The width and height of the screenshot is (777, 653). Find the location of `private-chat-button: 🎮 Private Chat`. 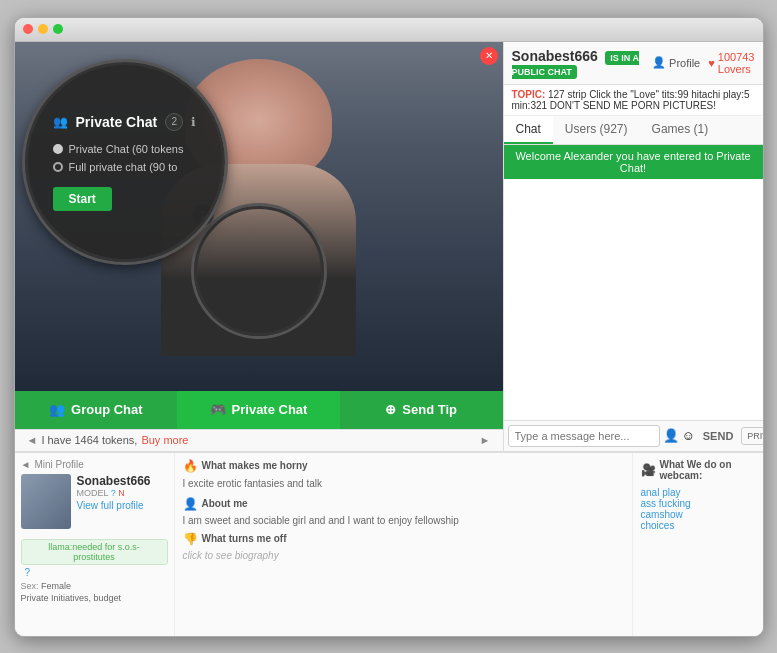

private-chat-button: 🎮 Private Chat is located at coordinates (258, 410).